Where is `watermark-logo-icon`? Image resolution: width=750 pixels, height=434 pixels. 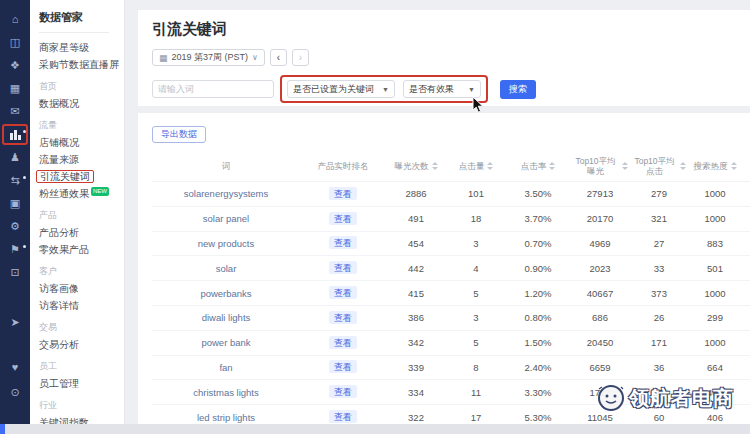 watermark-logo-icon is located at coordinates (611, 398).